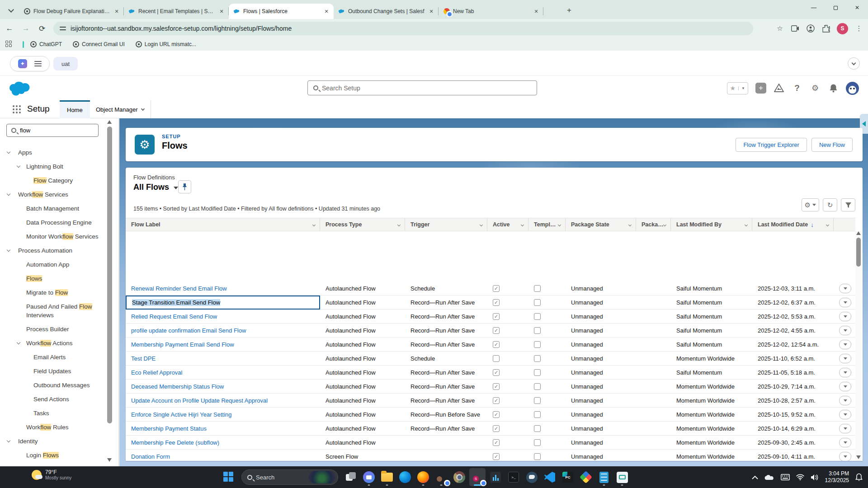 Image resolution: width=868 pixels, height=488 pixels. Describe the element at coordinates (71, 11) in the screenshot. I see `browser-tab-1: Flow Debug Failure Explanation✕` at that location.